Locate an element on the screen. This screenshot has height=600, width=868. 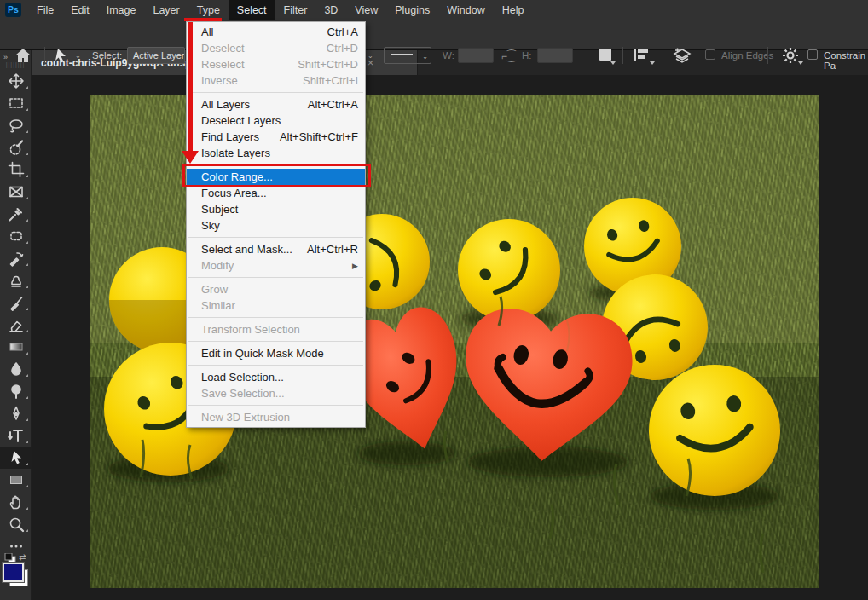
annotation-underline is located at coordinates (203, 20).